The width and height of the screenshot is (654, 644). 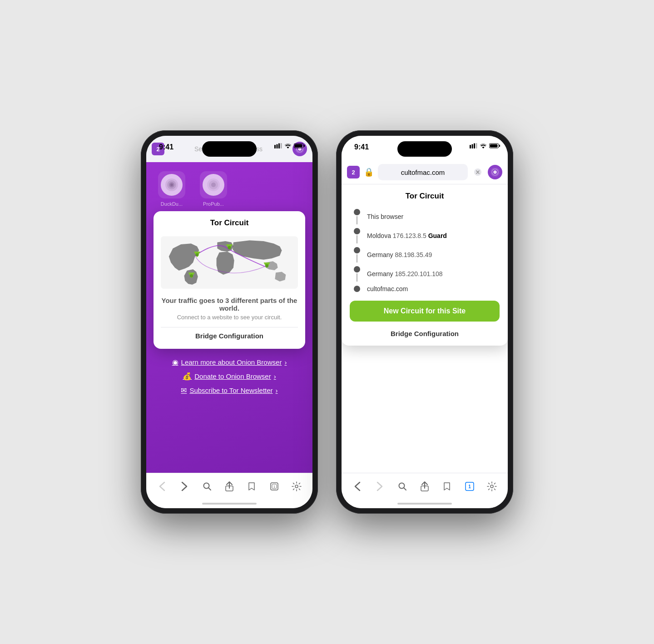 What do you see at coordinates (229, 334) in the screenshot?
I see `bridge-config-1: Bridge Configuration` at bounding box center [229, 334].